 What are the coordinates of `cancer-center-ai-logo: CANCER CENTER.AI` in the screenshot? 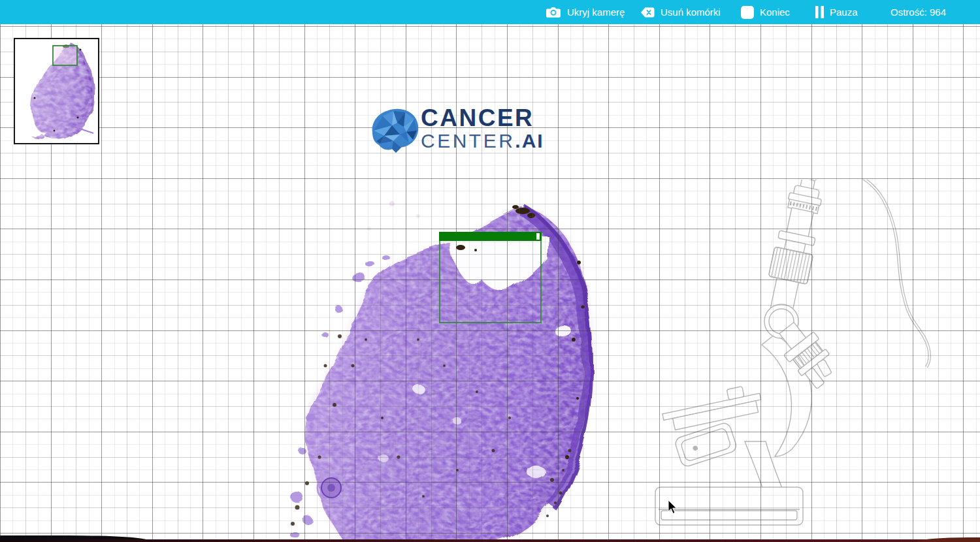 It's located at (451, 129).